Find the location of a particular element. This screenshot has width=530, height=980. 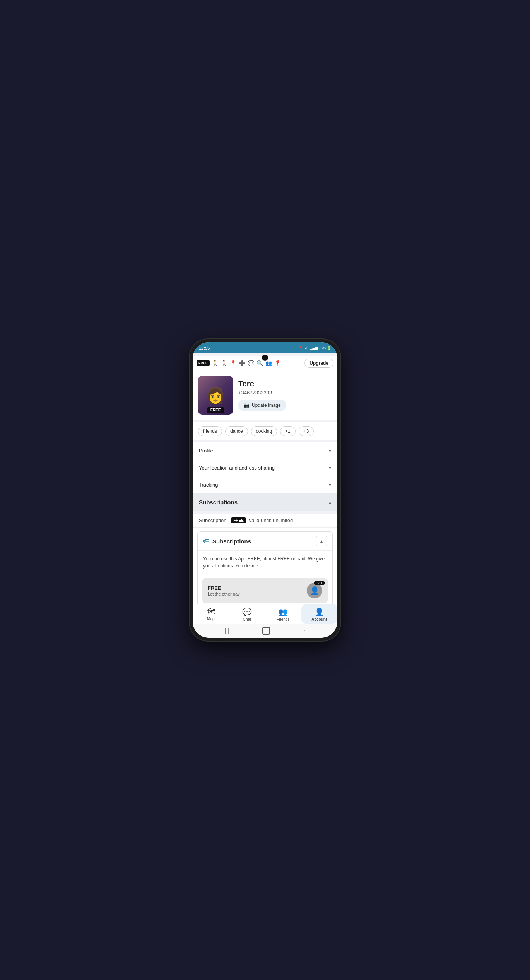

gesture-home-icon is located at coordinates (266, 631).